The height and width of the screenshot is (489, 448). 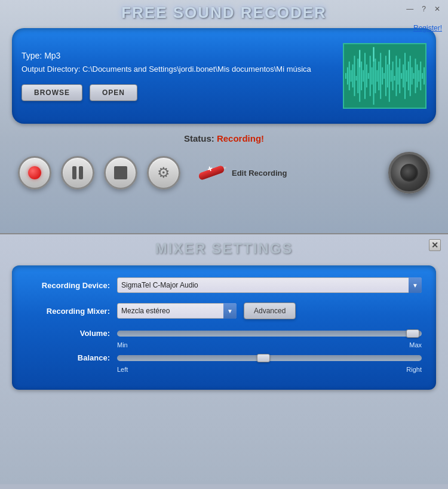 I want to click on pause-icon, so click(x=78, y=173).